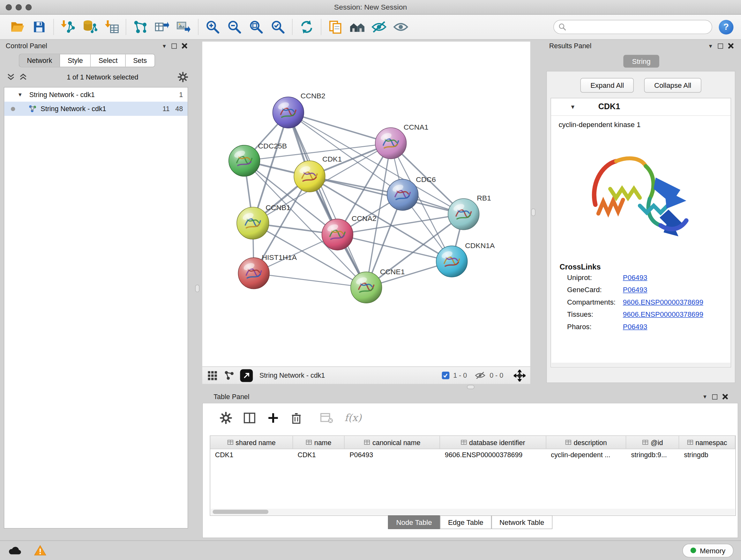  What do you see at coordinates (641, 61) in the screenshot?
I see `tab-string: String` at bounding box center [641, 61].